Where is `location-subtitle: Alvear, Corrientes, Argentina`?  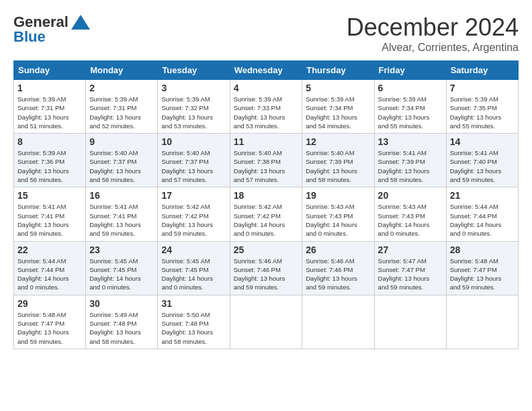 location-subtitle: Alvear, Corrientes, Argentina is located at coordinates (433, 48).